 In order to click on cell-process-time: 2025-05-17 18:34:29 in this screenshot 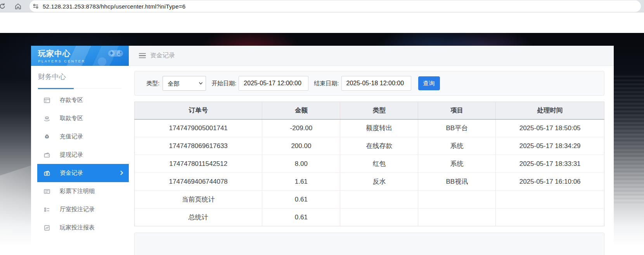, I will do `click(550, 146)`.